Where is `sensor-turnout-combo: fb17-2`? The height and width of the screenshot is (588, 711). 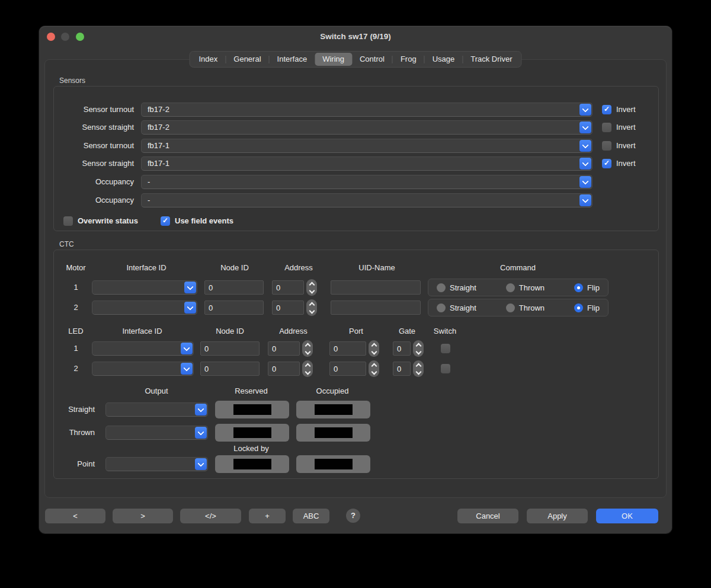
sensor-turnout-combo: fb17-2 is located at coordinates (367, 110).